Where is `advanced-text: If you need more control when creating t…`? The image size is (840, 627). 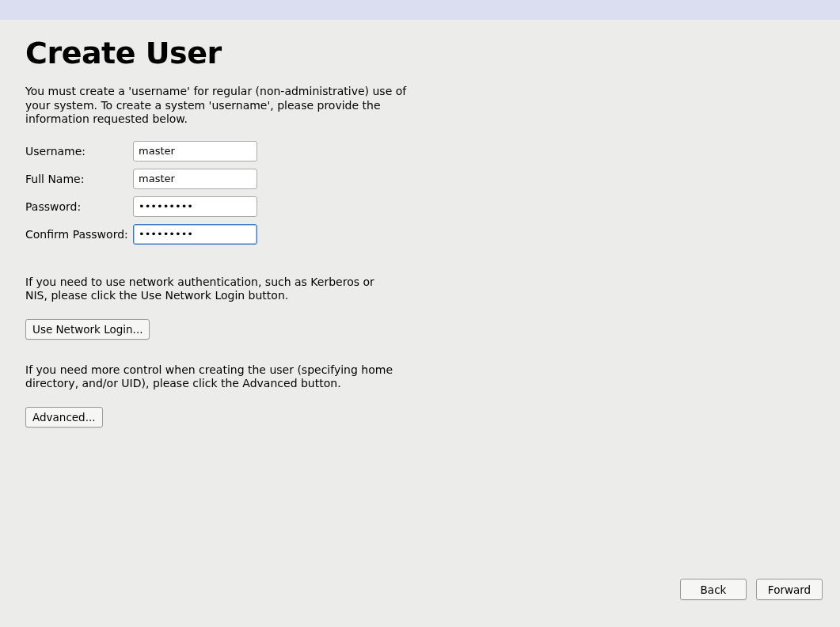 advanced-text: If you need more control when creating t… is located at coordinates (211, 377).